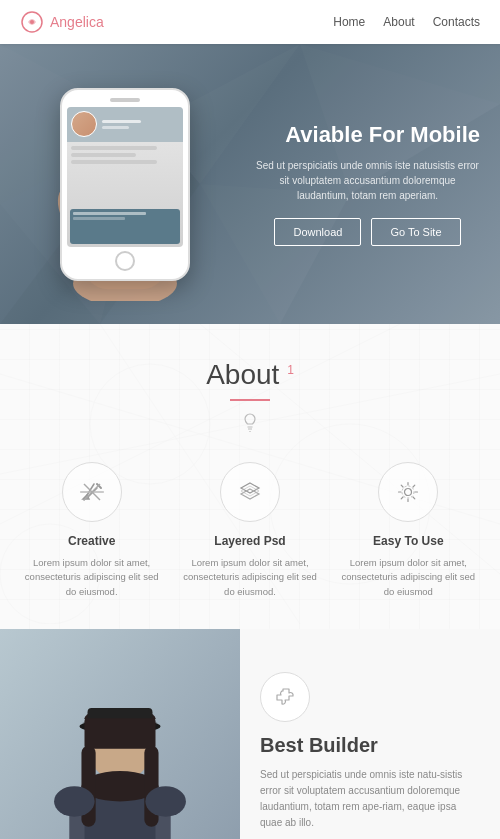 The width and height of the screenshot is (500, 839). What do you see at coordinates (125, 177) in the screenshot?
I see `phone-screen-content` at bounding box center [125, 177].